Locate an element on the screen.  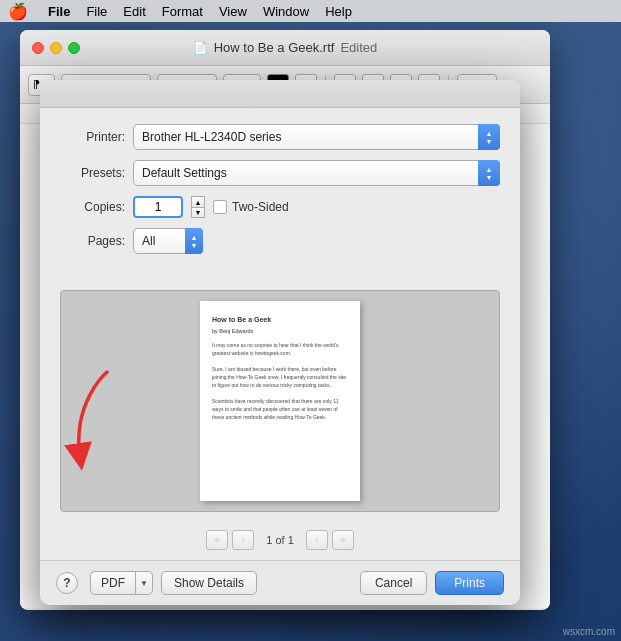
paragraph-icon: ⁋ is located at coordinates (36, 84).